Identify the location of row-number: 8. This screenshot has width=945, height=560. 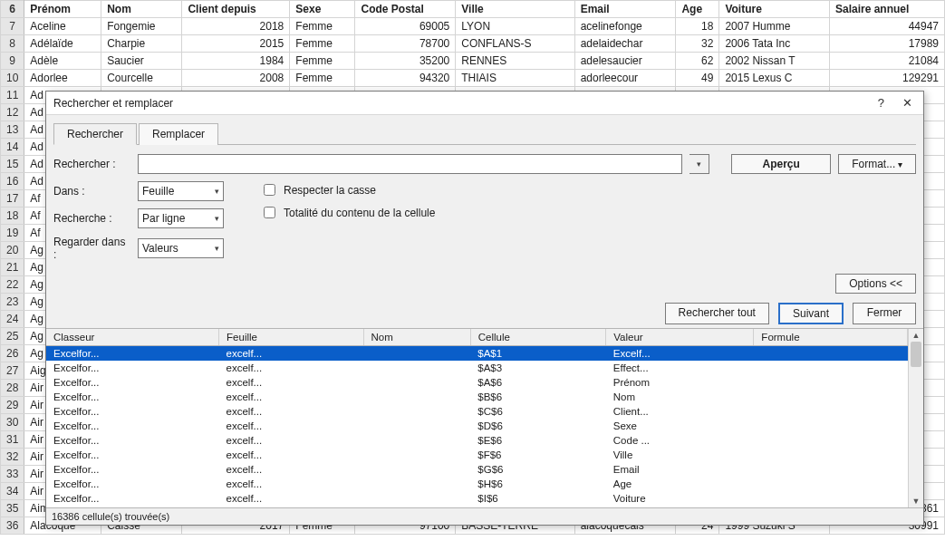
(13, 43).